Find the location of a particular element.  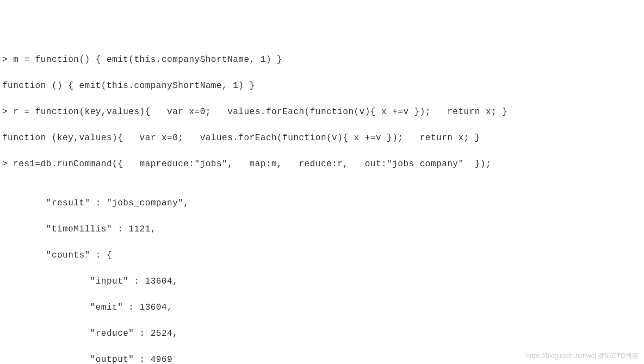

watermark-text: https://blog.csdn.net/wei @51CTO博客 is located at coordinates (582, 356).